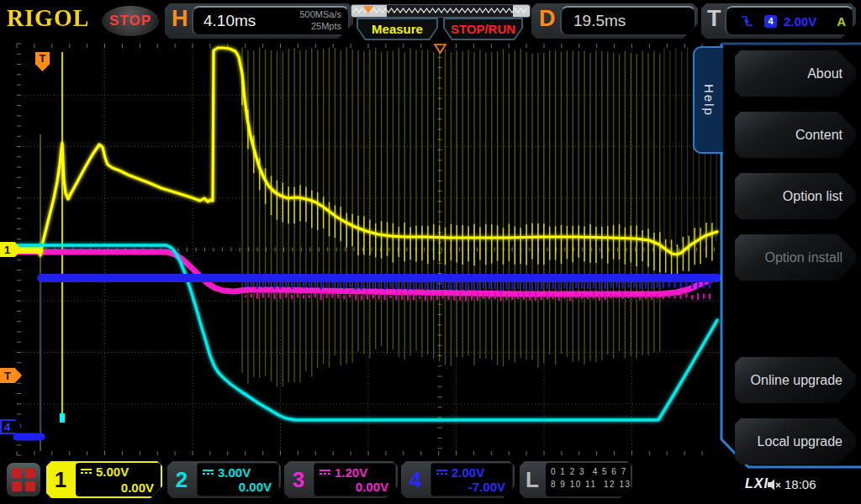 The image size is (861, 504). Describe the element at coordinates (48, 18) in the screenshot. I see `rigol-logo: RIGOL` at that location.